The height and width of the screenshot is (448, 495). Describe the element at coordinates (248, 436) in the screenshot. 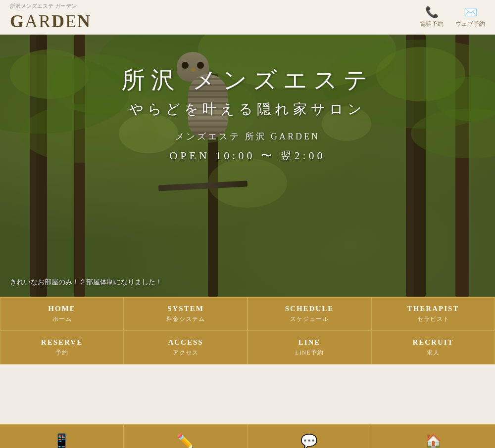

I see `bottom-nav: 📱 お電話 ✏️ WEB 💬 LINE 🏠 ホーム` at that location.